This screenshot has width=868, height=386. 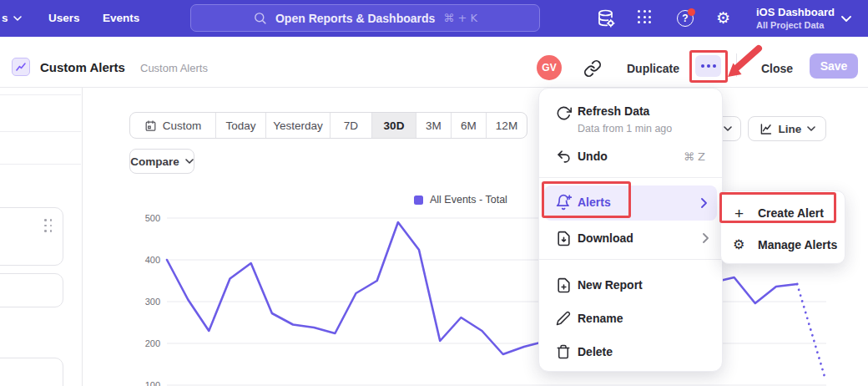 What do you see at coordinates (653, 69) in the screenshot?
I see `duplicate-button: Duplicate` at bounding box center [653, 69].